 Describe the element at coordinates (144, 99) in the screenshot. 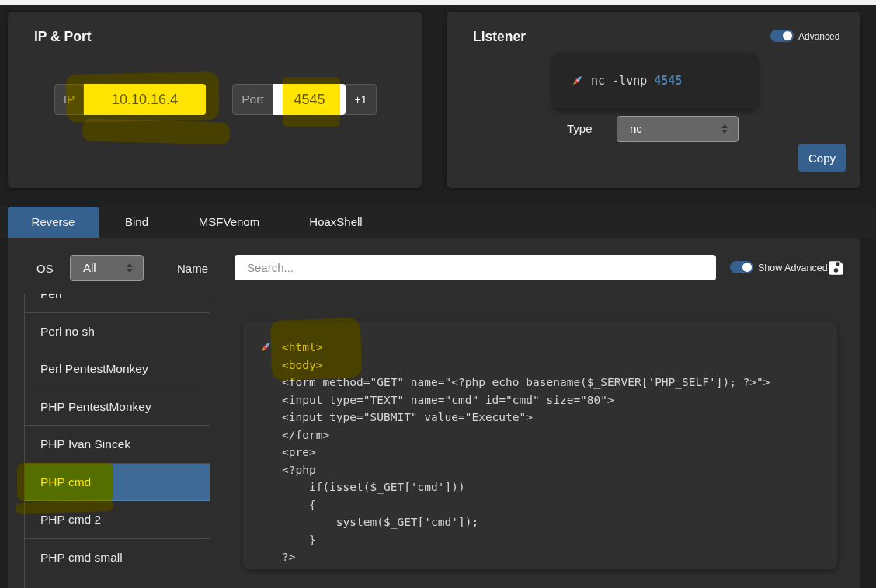

I see `ip-input` at that location.